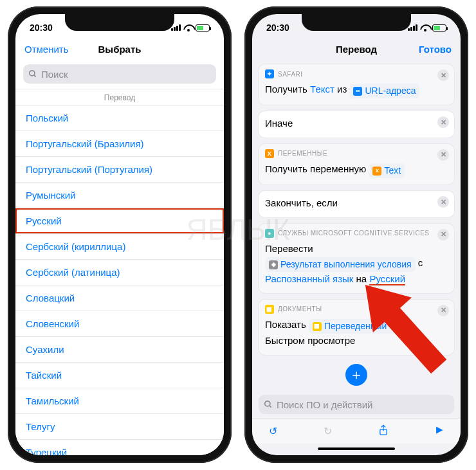 This screenshot has height=470, width=476. What do you see at coordinates (324, 405) in the screenshot?
I see `search-placeholder: Поиск ПО и действий` at bounding box center [324, 405].